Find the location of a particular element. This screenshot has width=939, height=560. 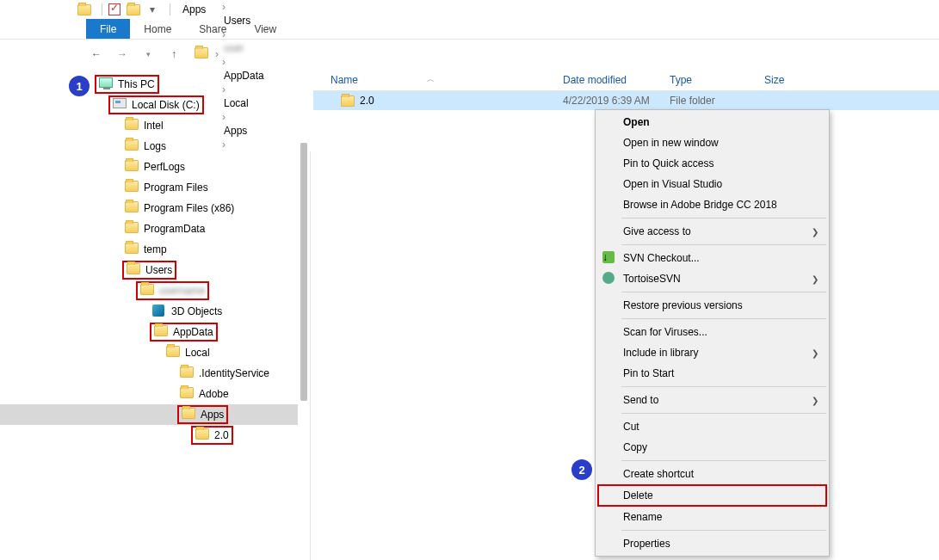

context-menu-label: Delete is located at coordinates (639, 495).